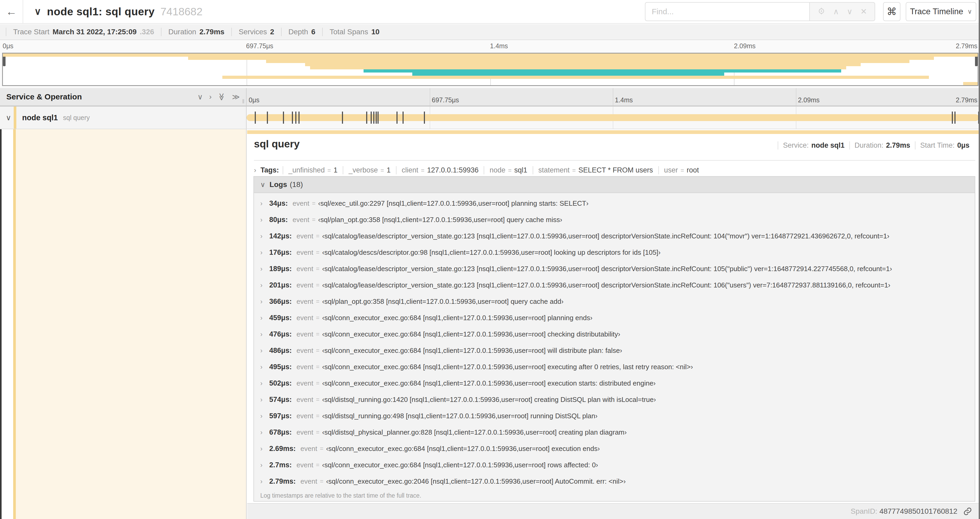 The width and height of the screenshot is (980, 519). What do you see at coordinates (617, 400) in the screenshot?
I see `log-row: › 574μs: event = ‹sql/distsql_running.go…` at bounding box center [617, 400].